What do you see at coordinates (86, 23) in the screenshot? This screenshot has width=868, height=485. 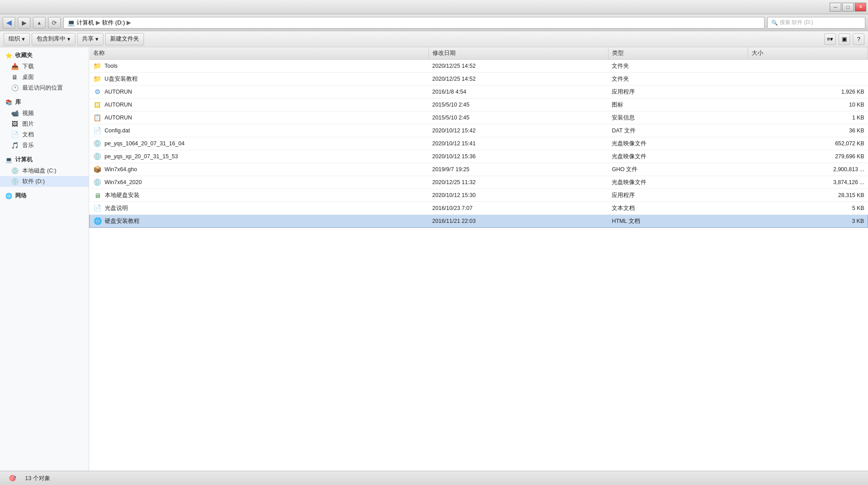 I see `breadcrumb-computer: 计算机` at bounding box center [86, 23].